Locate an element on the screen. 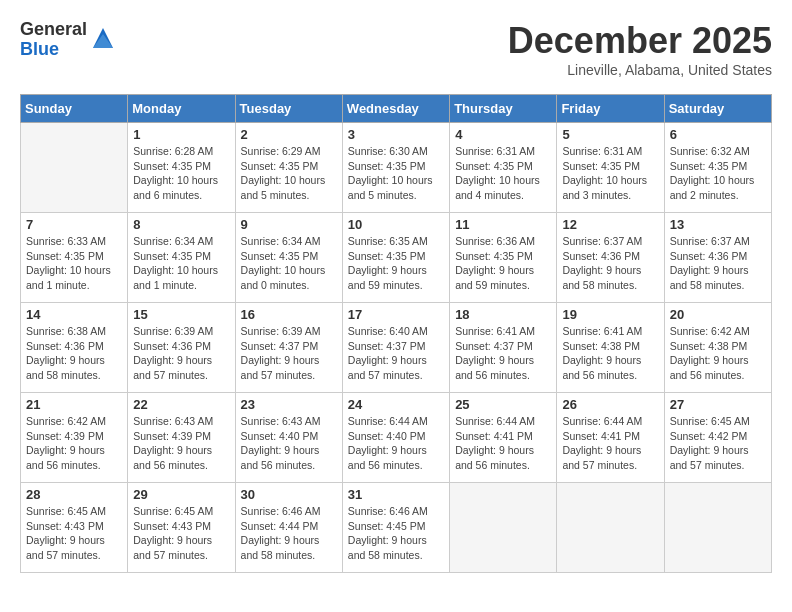  header-day-monday: Monday is located at coordinates (182, 109).